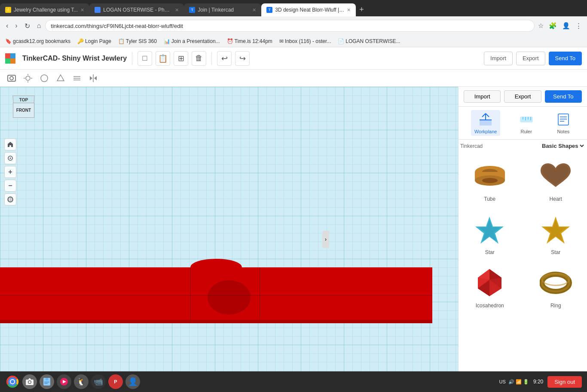 The image size is (587, 392). What do you see at coordinates (93, 78) in the screenshot?
I see `mirror-button` at bounding box center [93, 78].